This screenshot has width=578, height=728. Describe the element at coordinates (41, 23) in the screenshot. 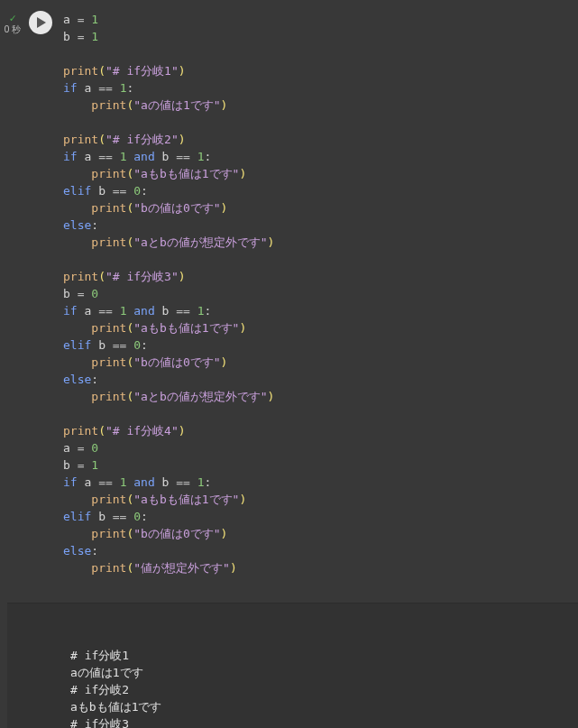

I see `run-cell-button` at that location.